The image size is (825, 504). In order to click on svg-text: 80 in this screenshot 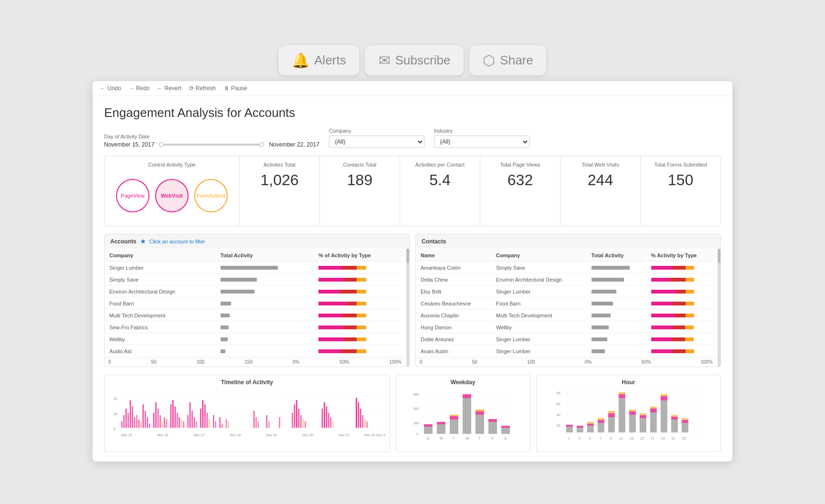, I will do `click(558, 393)`.